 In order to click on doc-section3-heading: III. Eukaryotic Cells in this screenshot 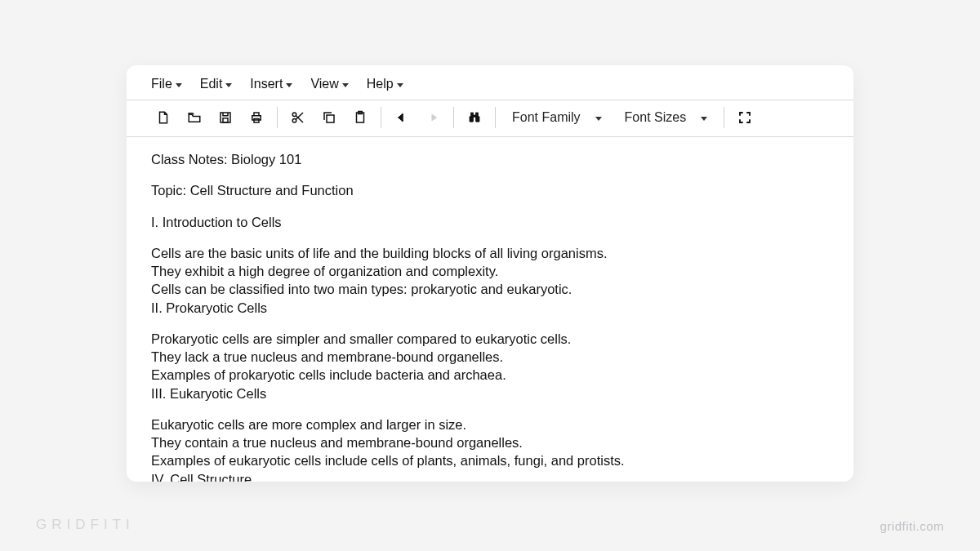, I will do `click(490, 393)`.